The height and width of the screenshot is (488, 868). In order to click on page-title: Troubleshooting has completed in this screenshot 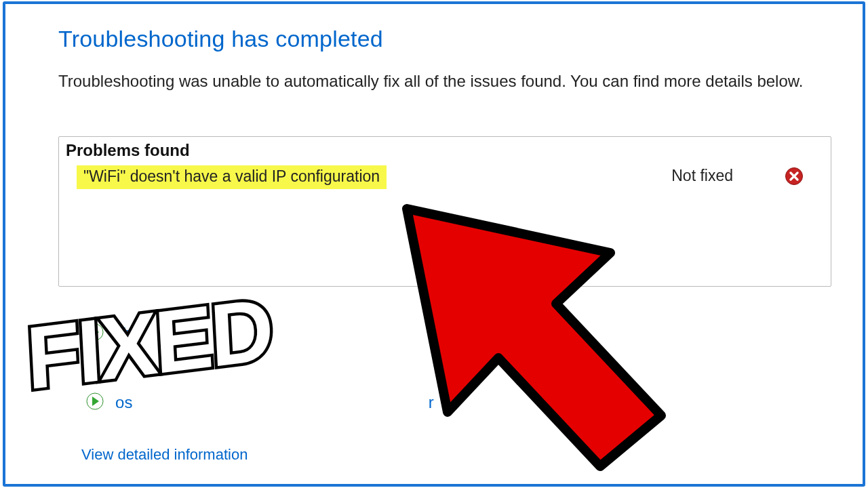, I will do `click(449, 39)`.